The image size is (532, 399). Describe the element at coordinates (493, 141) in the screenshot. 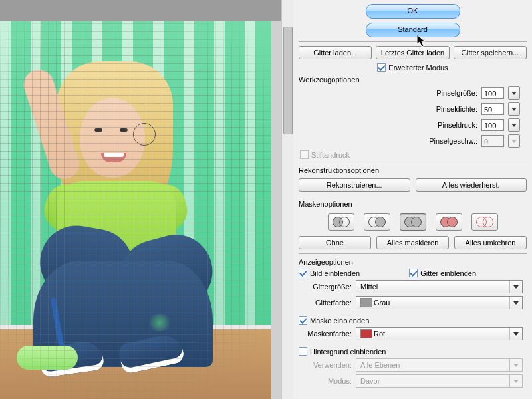

I see `brush-rate-input: 0` at that location.